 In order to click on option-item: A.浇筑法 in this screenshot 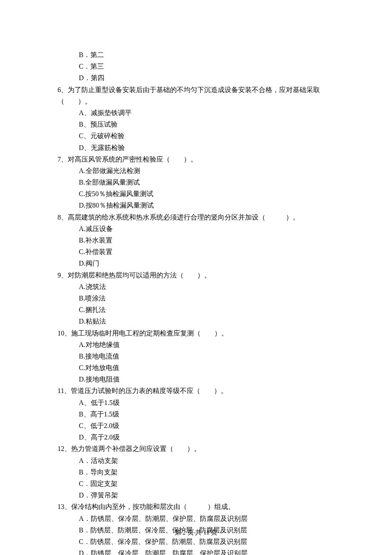, I will do `click(197, 286)`.